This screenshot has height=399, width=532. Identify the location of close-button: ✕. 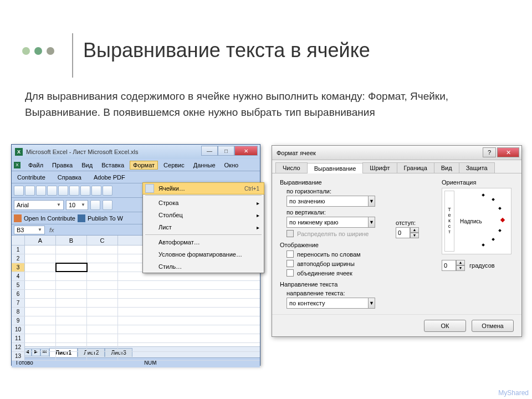
(246, 151).